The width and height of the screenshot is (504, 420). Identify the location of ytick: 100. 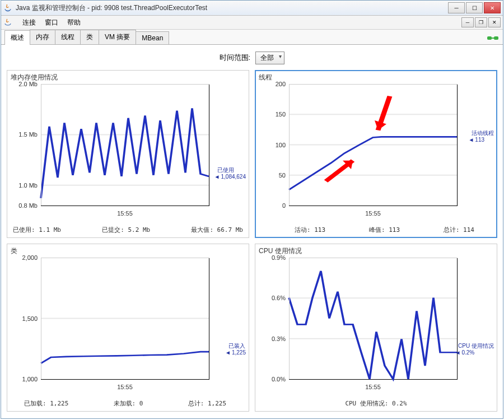
(282, 145).